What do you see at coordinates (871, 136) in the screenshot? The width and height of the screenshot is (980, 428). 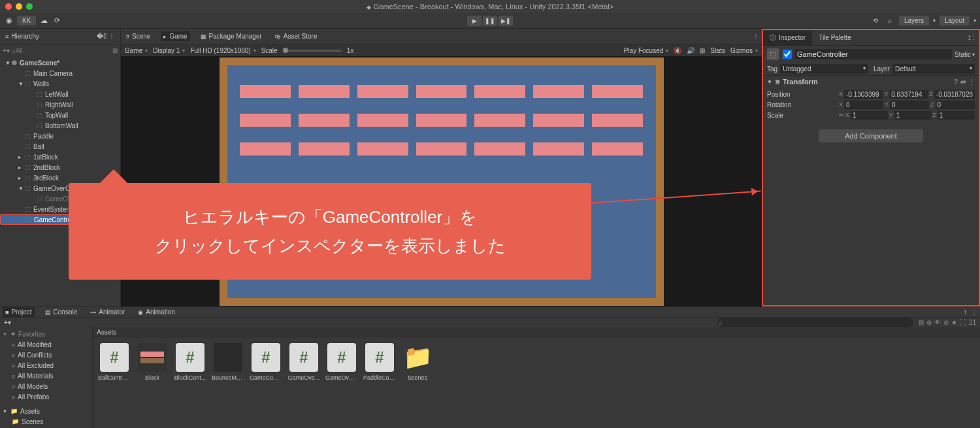 I see `add-component-button: Add Component` at bounding box center [871, 136].